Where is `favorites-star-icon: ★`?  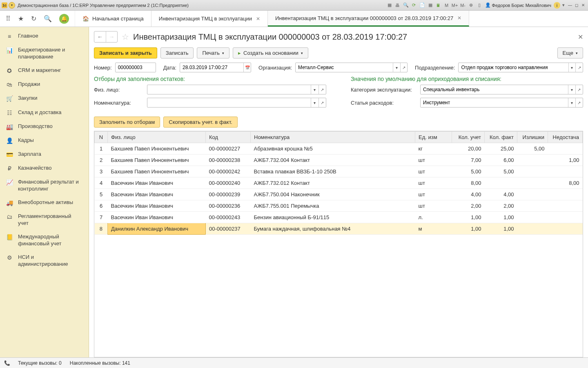
favorites-star-icon: ★ is located at coordinates (21, 19).